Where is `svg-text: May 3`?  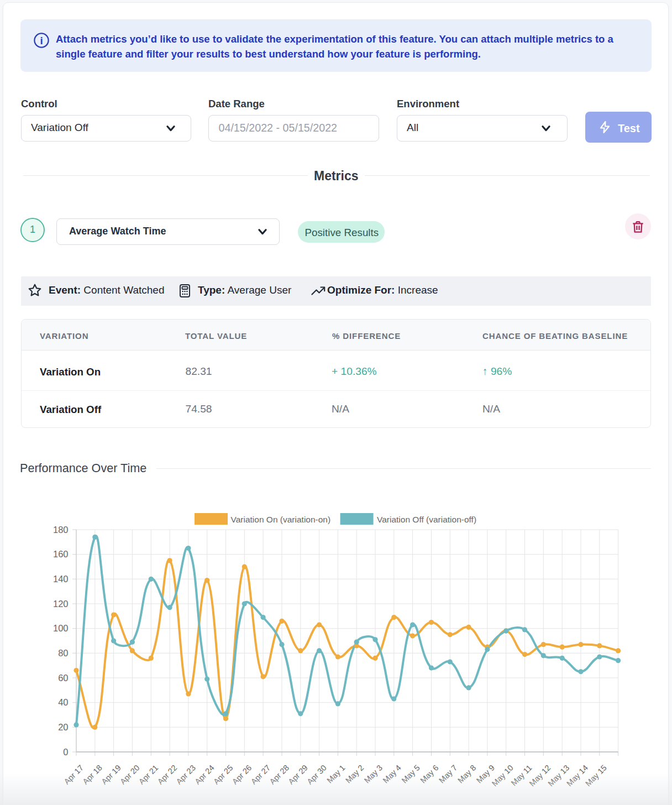 svg-text: May 3 is located at coordinates (374, 774).